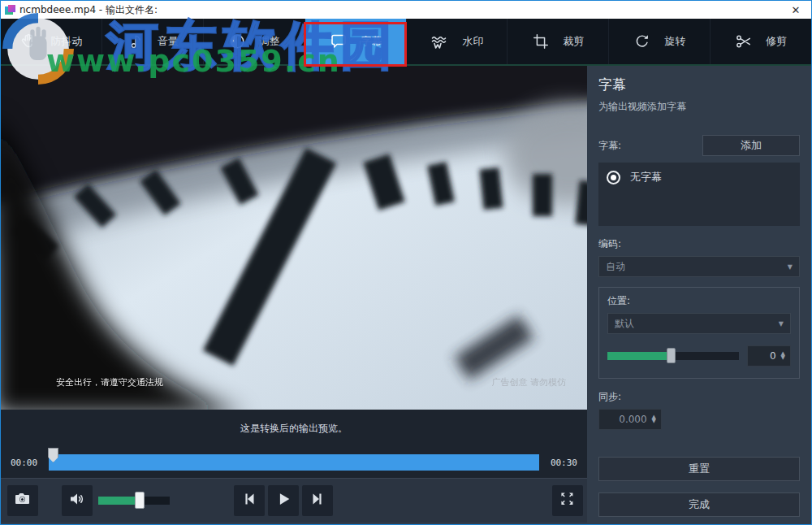 Image resolution: width=812 pixels, height=525 pixels. What do you see at coordinates (237, 41) in the screenshot?
I see `contrast-icon` at bounding box center [237, 41].